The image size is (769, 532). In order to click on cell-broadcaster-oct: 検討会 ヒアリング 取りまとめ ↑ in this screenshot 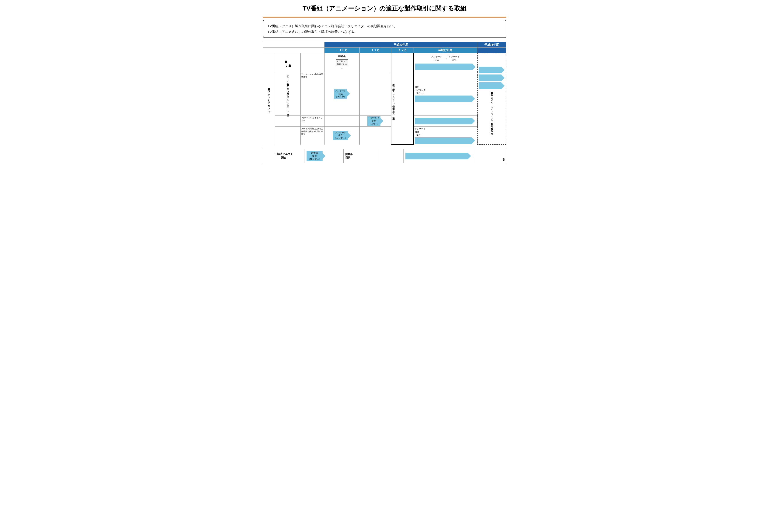, I will do `click(342, 63)`.